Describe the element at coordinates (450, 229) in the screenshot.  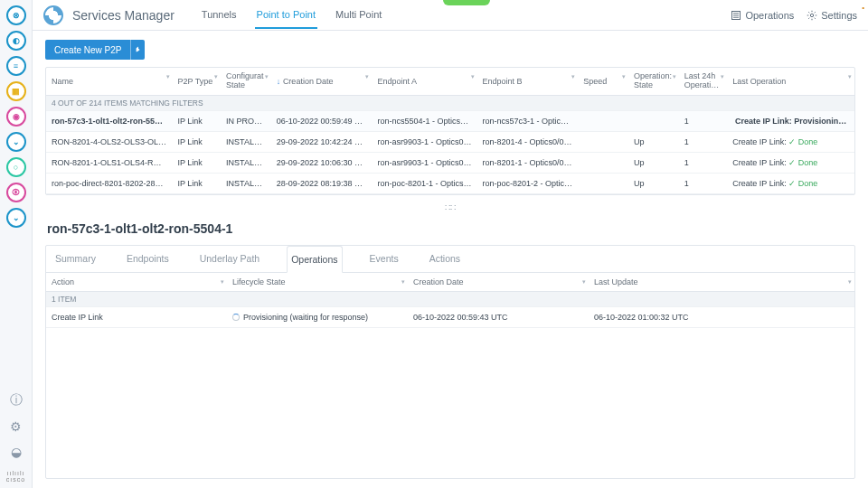
I see `detail-title: ron-57c3-1-olt1-olt2-ron-5504-1` at that location.